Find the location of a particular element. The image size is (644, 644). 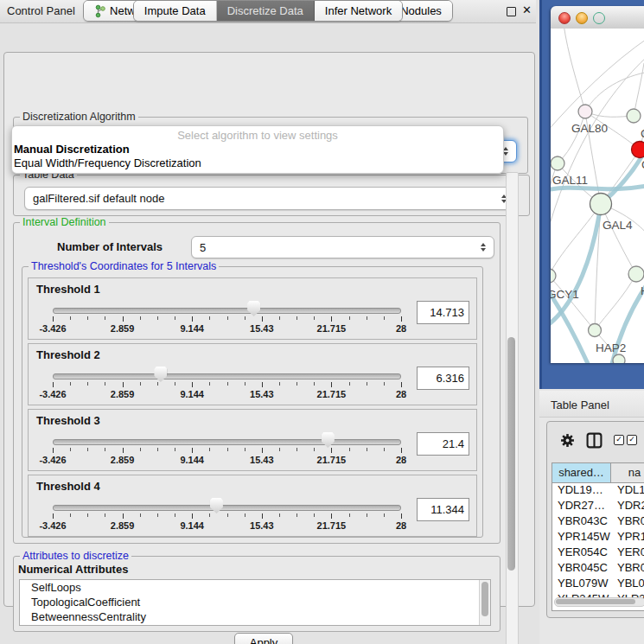

group-title: Attributes to discretize is located at coordinates (76, 556).